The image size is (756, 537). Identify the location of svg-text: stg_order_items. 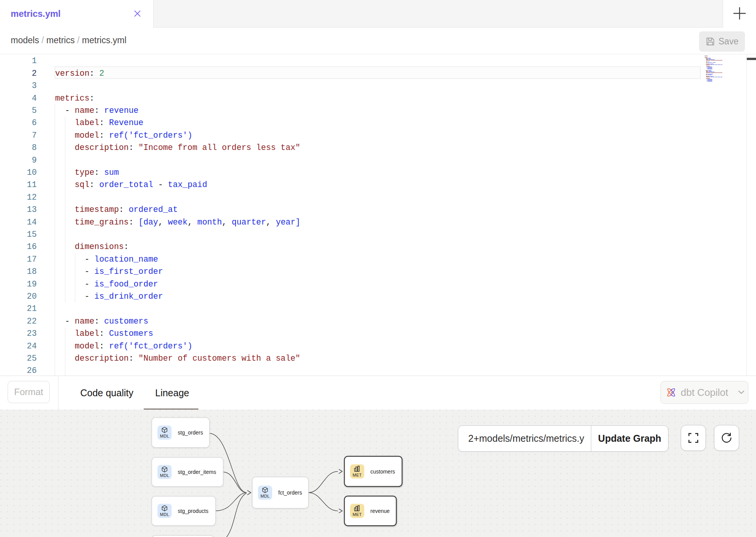
(197, 472).